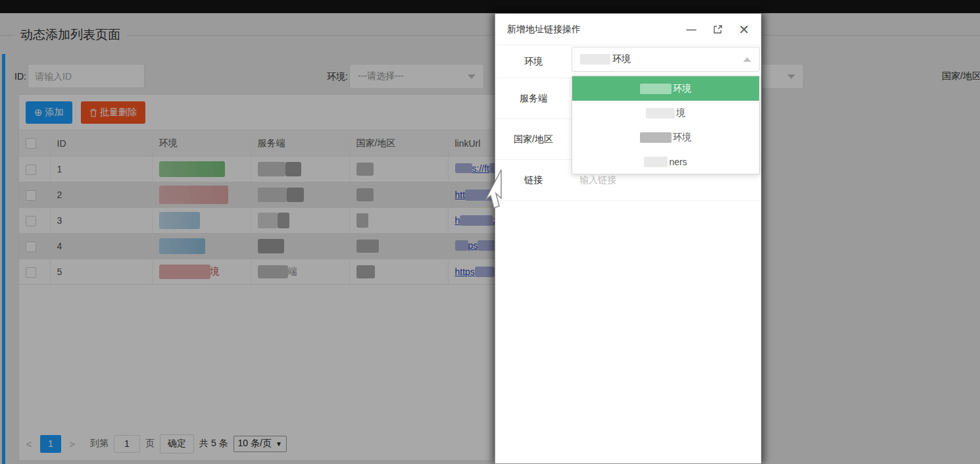 Image resolution: width=980 pixels, height=464 pixels. Describe the element at coordinates (622, 59) in the screenshot. I see `env-select-value: 环境` at that location.